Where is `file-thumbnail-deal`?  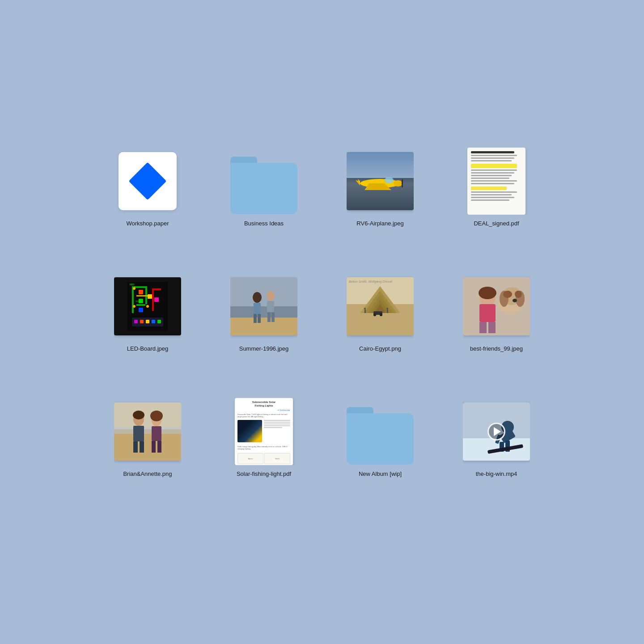
file-thumbnail-deal is located at coordinates (496, 181).